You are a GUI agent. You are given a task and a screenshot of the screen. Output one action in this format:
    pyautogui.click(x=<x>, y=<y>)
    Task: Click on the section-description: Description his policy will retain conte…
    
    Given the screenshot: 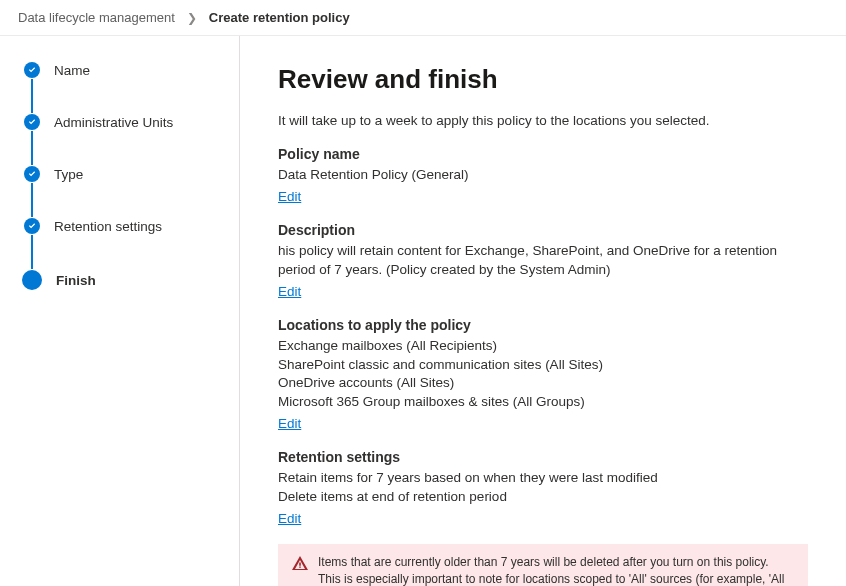 What is the action you would take?
    pyautogui.click(x=543, y=260)
    